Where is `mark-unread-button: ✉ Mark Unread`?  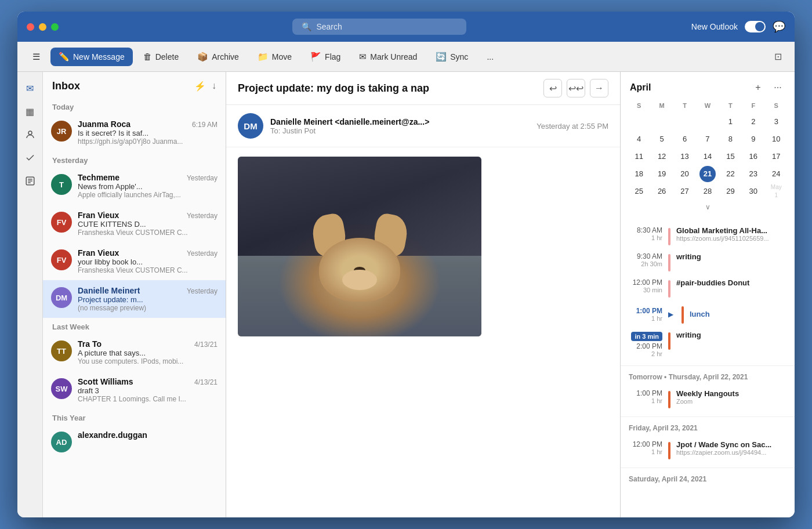
mark-unread-button: ✉ Mark Unread is located at coordinates (388, 57).